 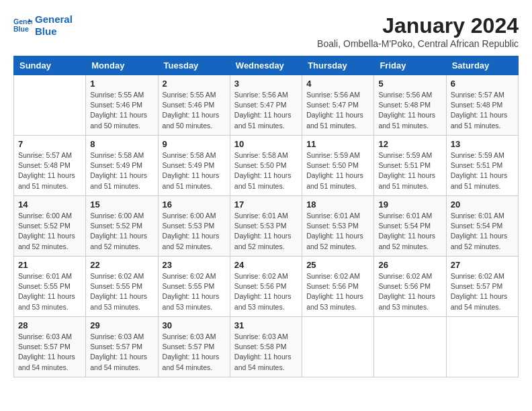 What do you see at coordinates (482, 226) in the screenshot?
I see `calendar-cell: 20Sunrise: 6:01 AM Sunset: 5:54 PM Dayli…` at bounding box center [482, 226].